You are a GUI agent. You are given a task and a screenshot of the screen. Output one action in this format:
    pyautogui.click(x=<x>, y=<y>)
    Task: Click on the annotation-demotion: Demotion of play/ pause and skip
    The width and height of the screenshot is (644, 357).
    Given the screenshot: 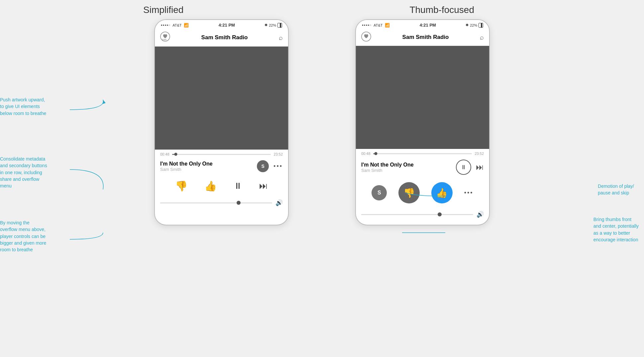 What is the action you would take?
    pyautogui.click(x=616, y=189)
    